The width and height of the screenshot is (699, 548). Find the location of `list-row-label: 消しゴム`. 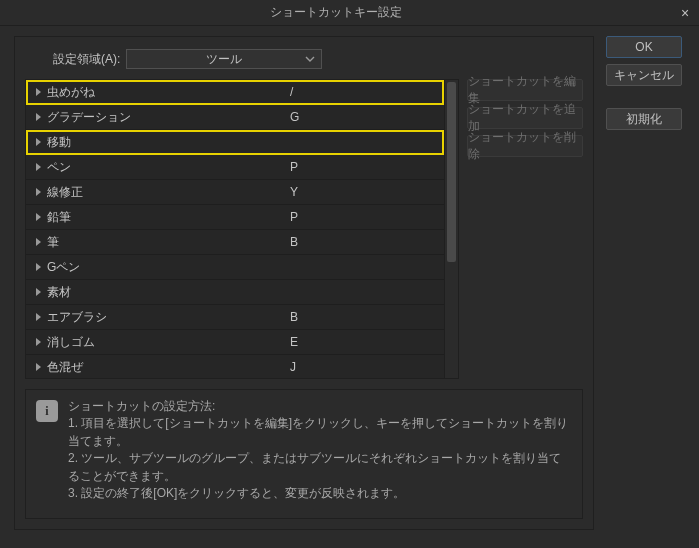

list-row-label: 消しゴム is located at coordinates (71, 342).